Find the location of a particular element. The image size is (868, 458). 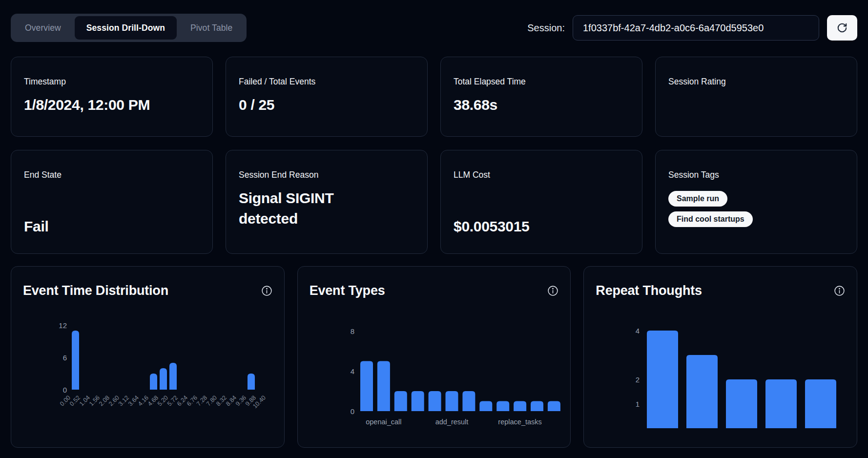

card-session-tags: Session Tags Sample run Find cool startu… is located at coordinates (756, 202).